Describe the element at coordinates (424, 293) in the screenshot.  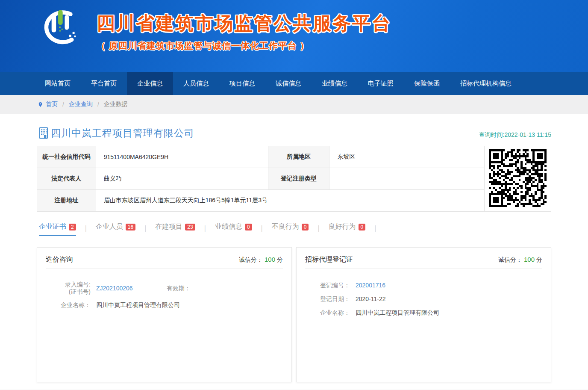
I see `card-body: 登记编号： 202001716 登记日期： 2020-11-22 企业名称： 四…` at that location.